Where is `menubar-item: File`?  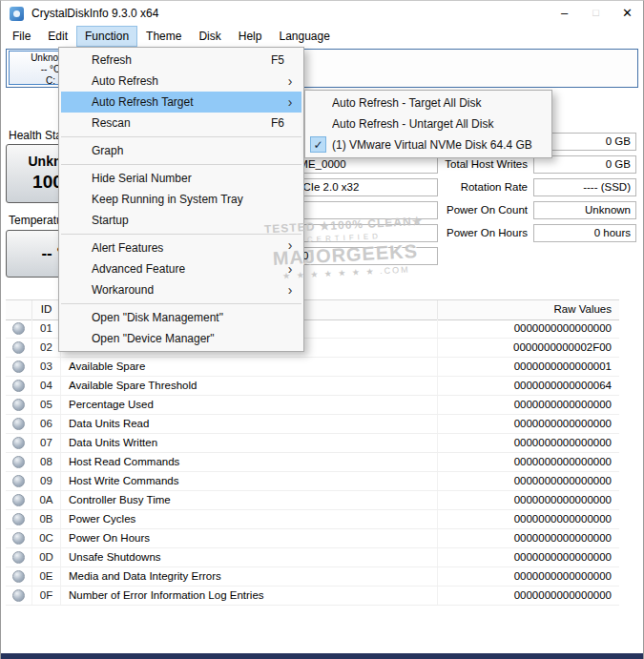
menubar-item: File is located at coordinates (21, 36).